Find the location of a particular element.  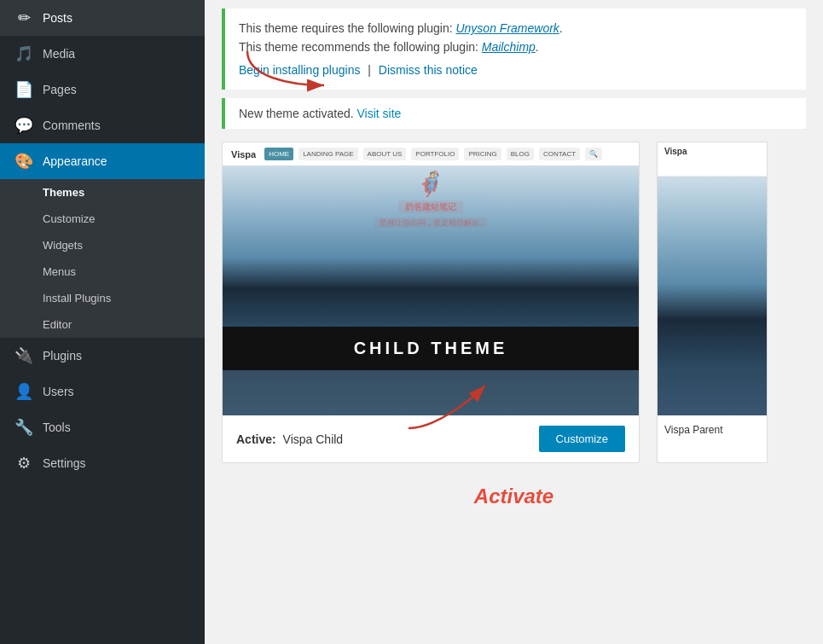

sidebar-item-plugins-label: Plugins is located at coordinates (62, 356).